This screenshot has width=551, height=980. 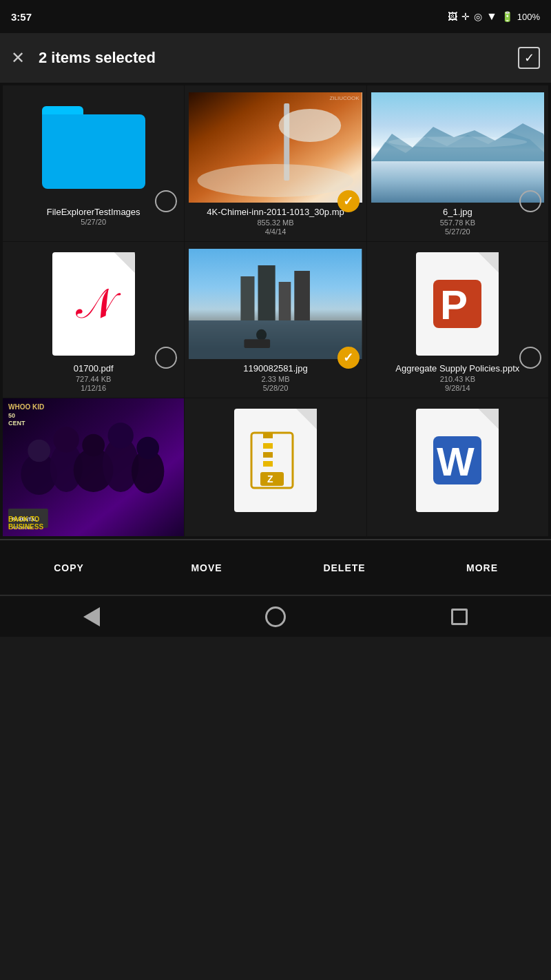 I want to click on copy-button: COPY, so click(x=69, y=568).